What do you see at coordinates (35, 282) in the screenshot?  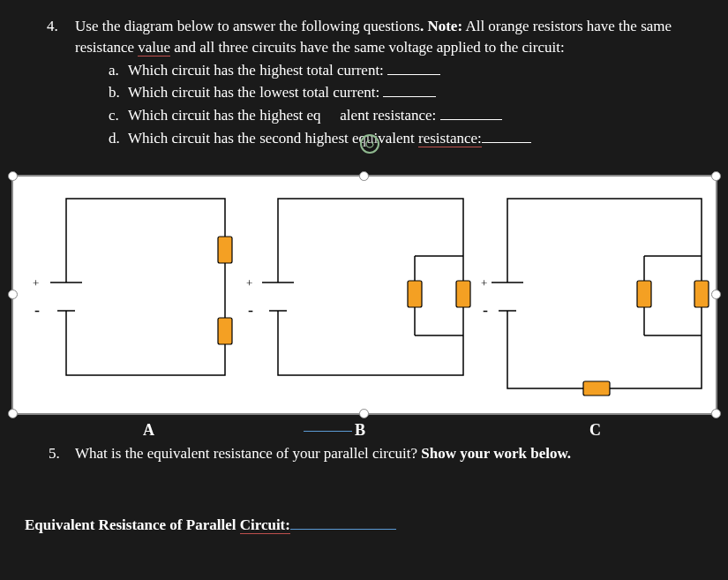 I see `plus-a: +` at bounding box center [35, 282].